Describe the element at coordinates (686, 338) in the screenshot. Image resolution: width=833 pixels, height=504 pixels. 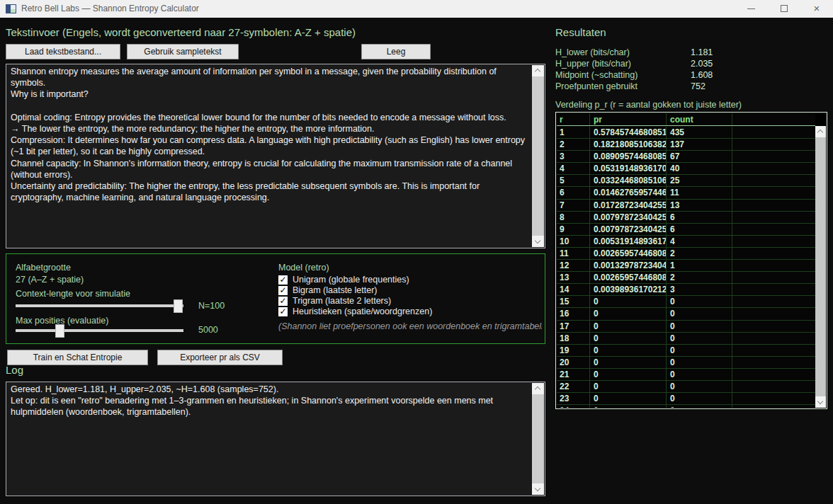
I see `table-row: 1800` at that location.